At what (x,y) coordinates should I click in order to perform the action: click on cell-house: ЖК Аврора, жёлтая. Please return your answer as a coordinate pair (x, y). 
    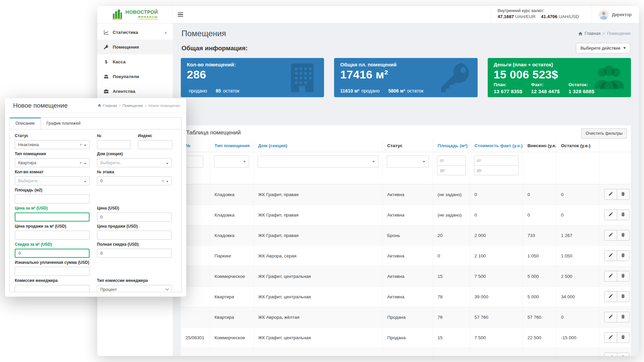
    Looking at the image, I should click on (318, 317).